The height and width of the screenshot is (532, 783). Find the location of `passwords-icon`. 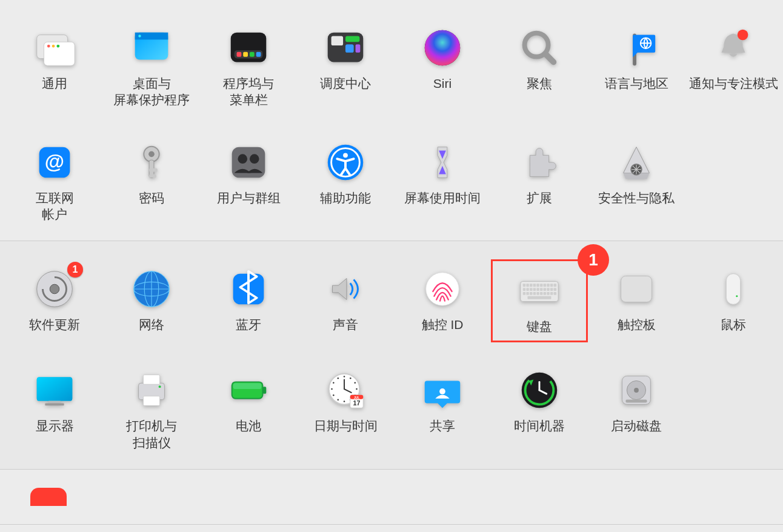

passwords-icon is located at coordinates (152, 162).